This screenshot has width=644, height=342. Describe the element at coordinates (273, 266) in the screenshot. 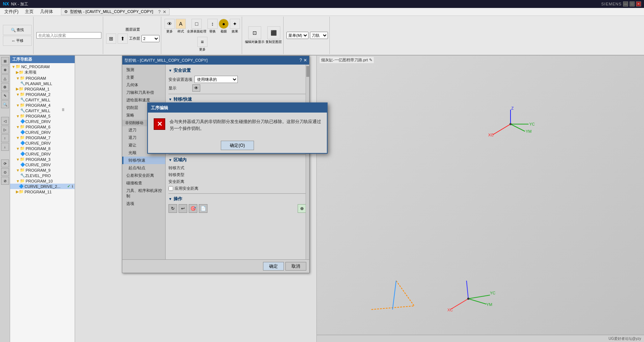

I see `dialog-ok-btn: 确定` at that location.